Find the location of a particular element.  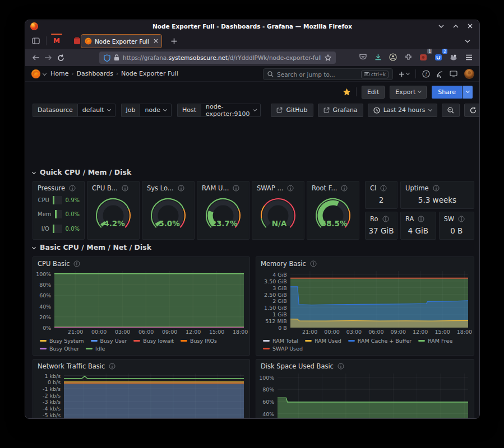

job-select: node is located at coordinates (155, 110).